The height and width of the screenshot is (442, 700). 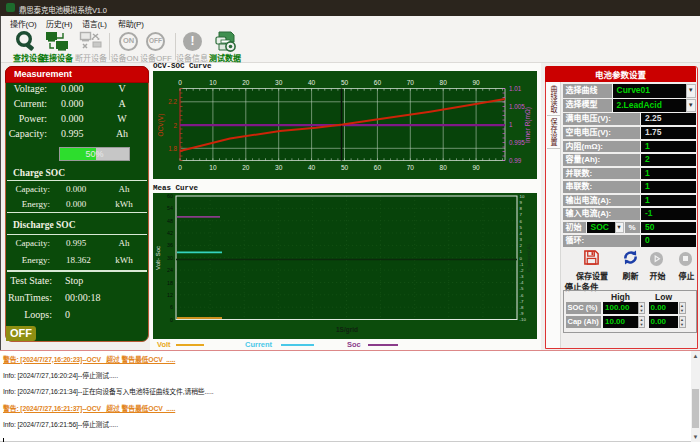 I want to click on svg-text: Current(A), so click(x=529, y=258).